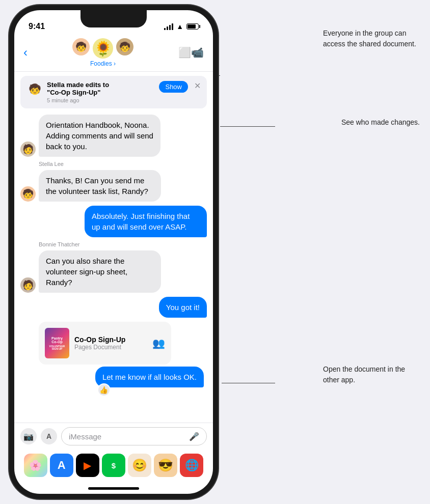 The height and width of the screenshot is (504, 430). Describe the element at coordinates (103, 52) in the screenshot. I see `nav-center: 🧒 🌻 🧒 Foodies ›` at that location.